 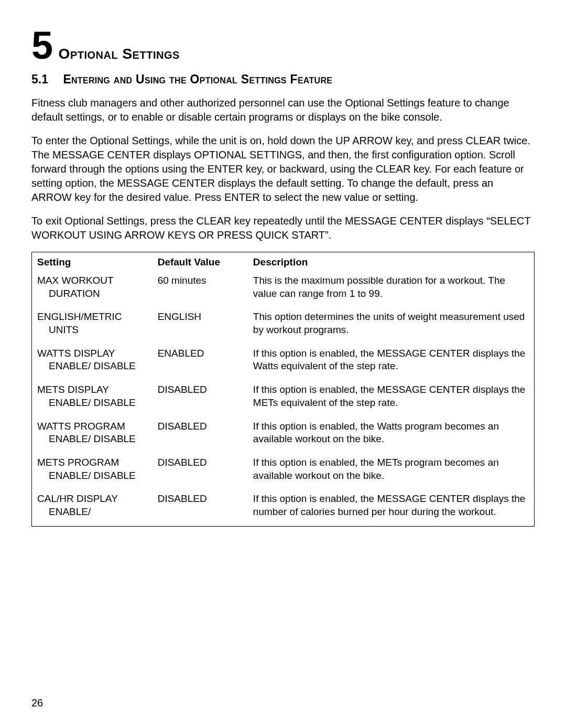 I want to click on chapter-heading: 5 Optional Settings, so click(x=283, y=46).